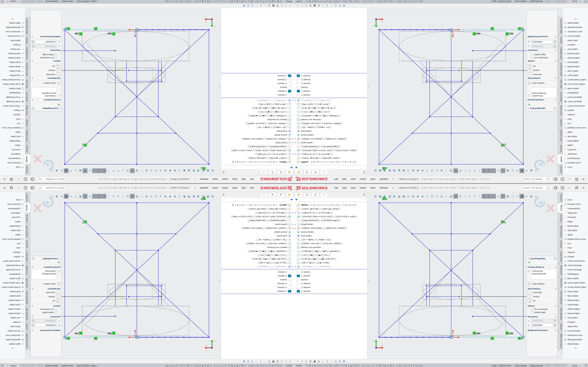 This screenshot has height=367, width=588. What do you see at coordinates (46, 321) in the screenshot?
I see `length-field: 10.88152731` at bounding box center [46, 321].